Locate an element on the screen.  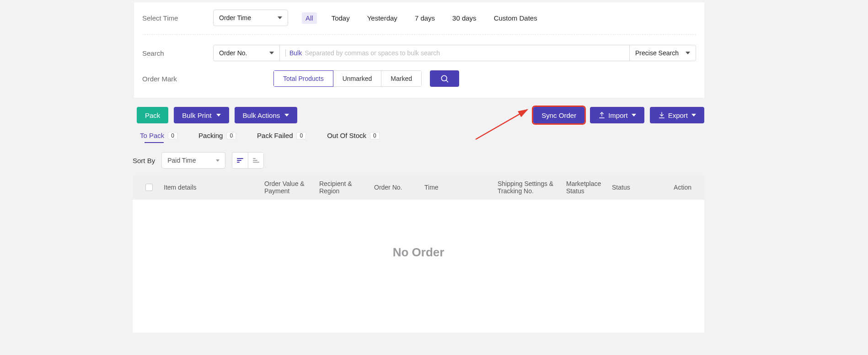
th-order-value: Order Value & Payment is located at coordinates (288, 187).